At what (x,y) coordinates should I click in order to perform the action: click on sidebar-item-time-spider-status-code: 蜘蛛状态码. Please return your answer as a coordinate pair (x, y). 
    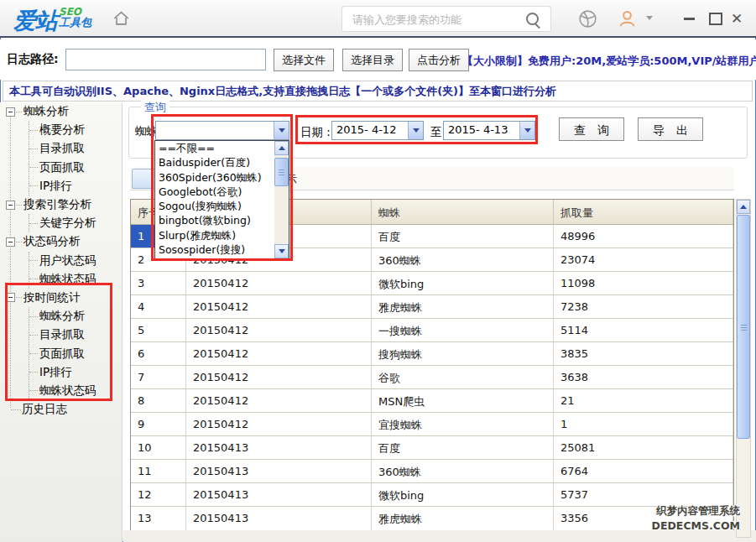
    Looking at the image, I should click on (76, 391).